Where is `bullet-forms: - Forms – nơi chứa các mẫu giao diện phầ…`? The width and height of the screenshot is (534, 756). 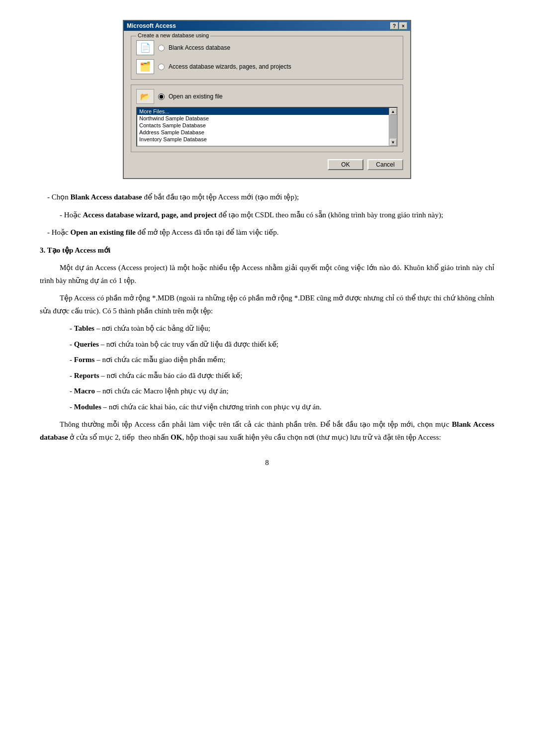 bullet-forms: - Forms – nơi chứa các mẫu giao diện phầ… is located at coordinates (267, 360).